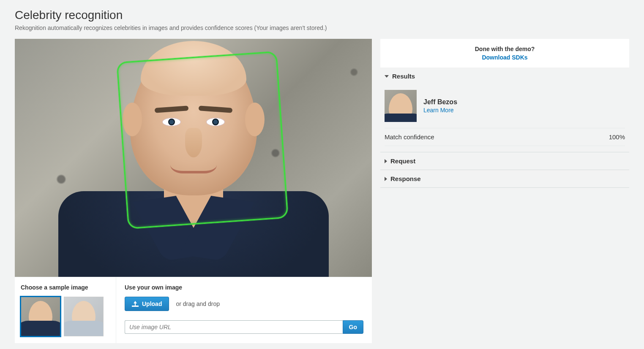 Image resolution: width=644 pixels, height=349 pixels. I want to click on match-confidence-value: 100%, so click(617, 137).